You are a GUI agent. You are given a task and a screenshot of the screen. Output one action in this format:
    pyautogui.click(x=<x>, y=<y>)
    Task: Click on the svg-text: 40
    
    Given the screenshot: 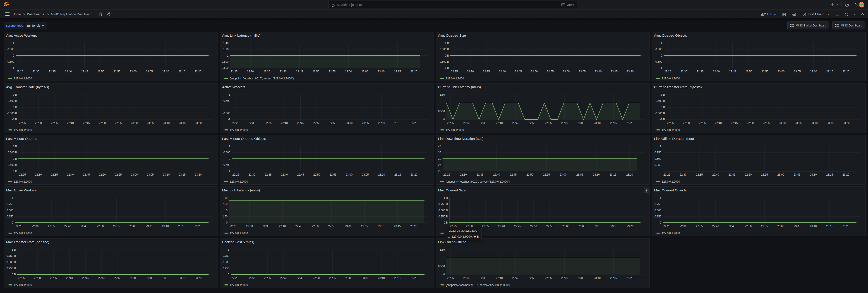 What is the action you would take?
    pyautogui.click(x=440, y=146)
    